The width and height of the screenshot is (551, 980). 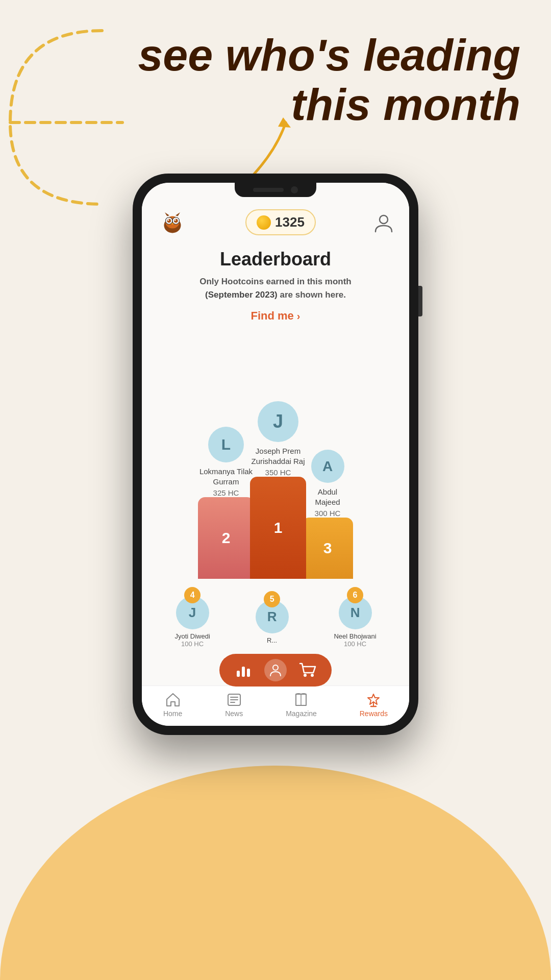 I want to click on person-name-third: Abdul Majeed, so click(x=328, y=497).